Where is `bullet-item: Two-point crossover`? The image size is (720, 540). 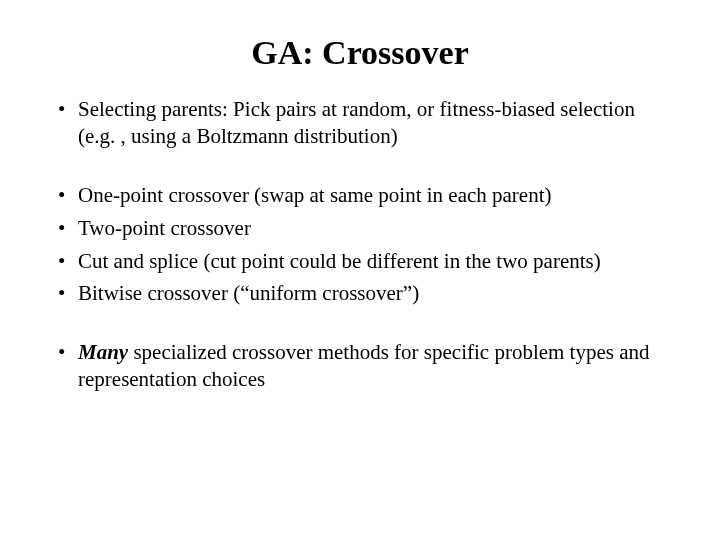 bullet-item: Two-point crossover is located at coordinates (360, 228).